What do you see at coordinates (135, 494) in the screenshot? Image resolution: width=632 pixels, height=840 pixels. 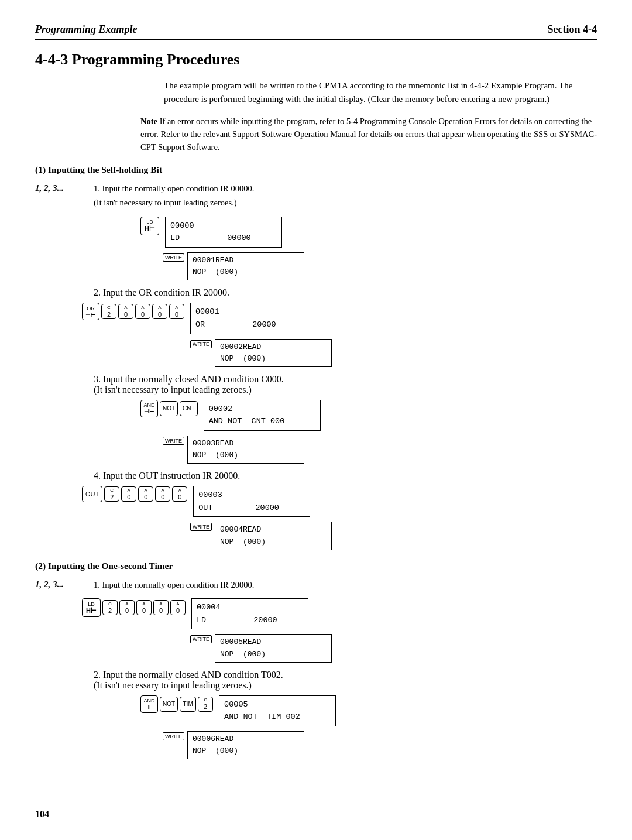 I see `keys-group-4a: OUT C 2 A 0 A 0 A 0 A 0` at bounding box center [135, 494].